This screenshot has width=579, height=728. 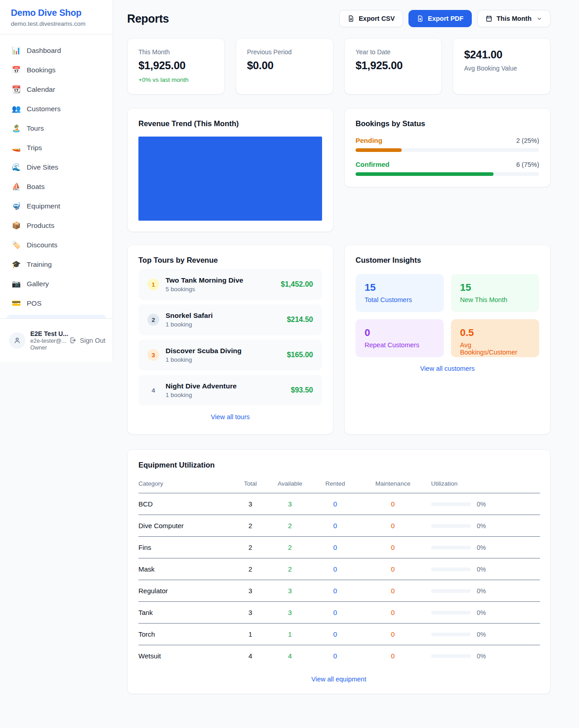 I want to click on period-dropdown: This Month, so click(x=514, y=19).